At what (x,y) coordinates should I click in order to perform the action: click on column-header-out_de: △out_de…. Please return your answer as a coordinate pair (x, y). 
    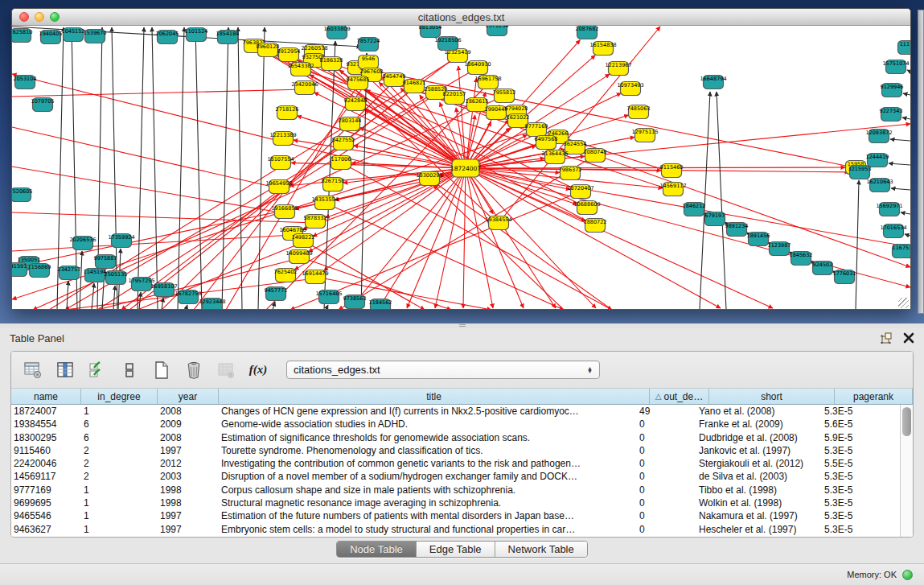
    Looking at the image, I should click on (680, 396).